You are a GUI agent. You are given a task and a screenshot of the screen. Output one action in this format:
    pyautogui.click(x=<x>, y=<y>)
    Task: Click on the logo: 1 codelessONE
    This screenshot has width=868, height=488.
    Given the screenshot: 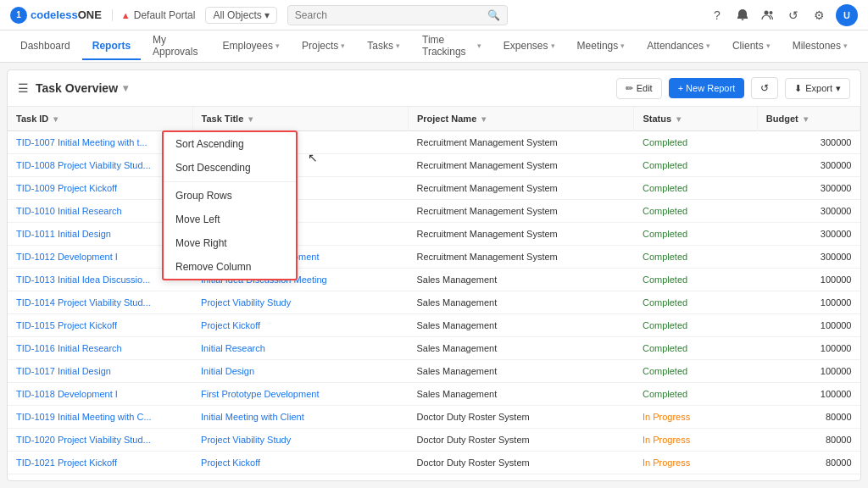 What is the action you would take?
    pyautogui.click(x=56, y=15)
    